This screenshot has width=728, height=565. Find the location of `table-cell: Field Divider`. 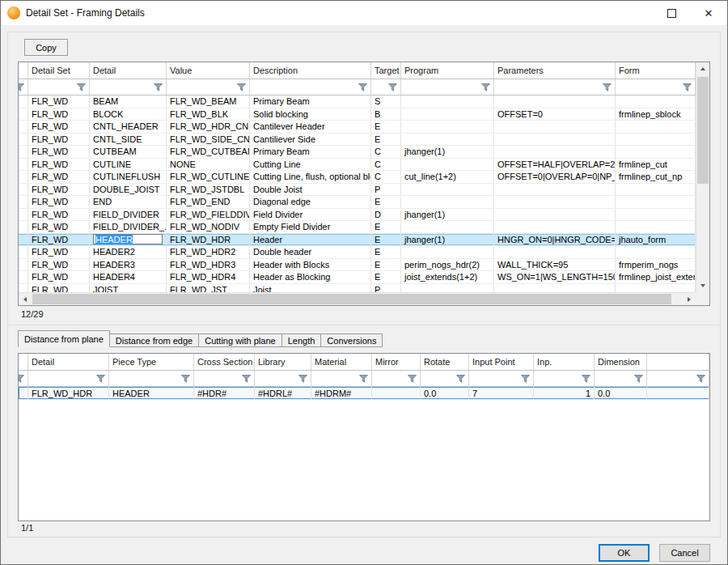

table-cell: Field Divider is located at coordinates (311, 215).